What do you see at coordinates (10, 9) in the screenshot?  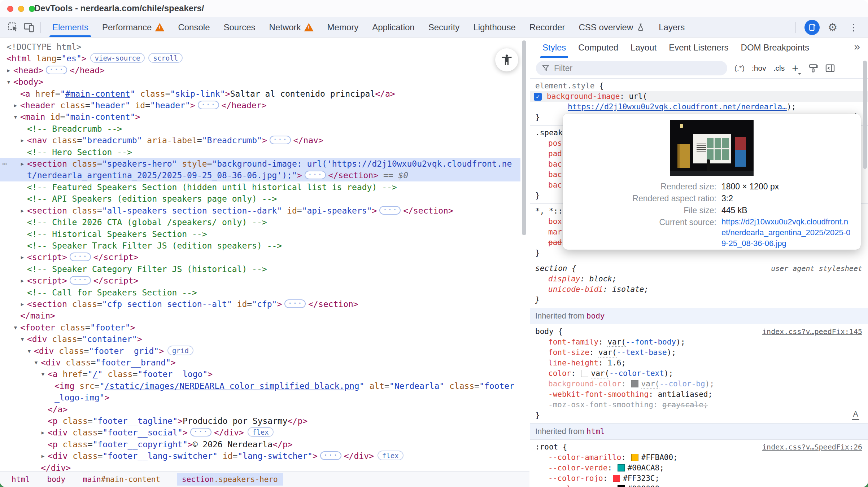 I see `close-window-button` at bounding box center [10, 9].